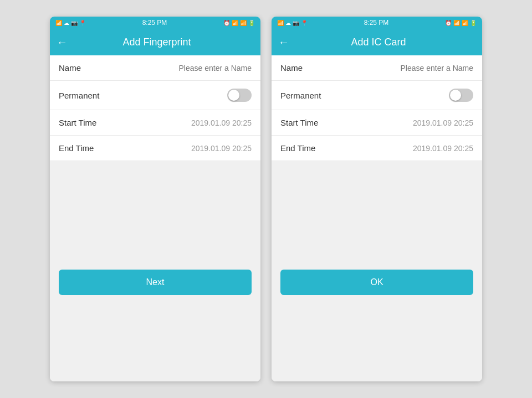 This screenshot has height=398, width=532. What do you see at coordinates (377, 123) in the screenshot?
I see `start-time-row-2: Start Time 2019.01.09 20:25` at bounding box center [377, 123].